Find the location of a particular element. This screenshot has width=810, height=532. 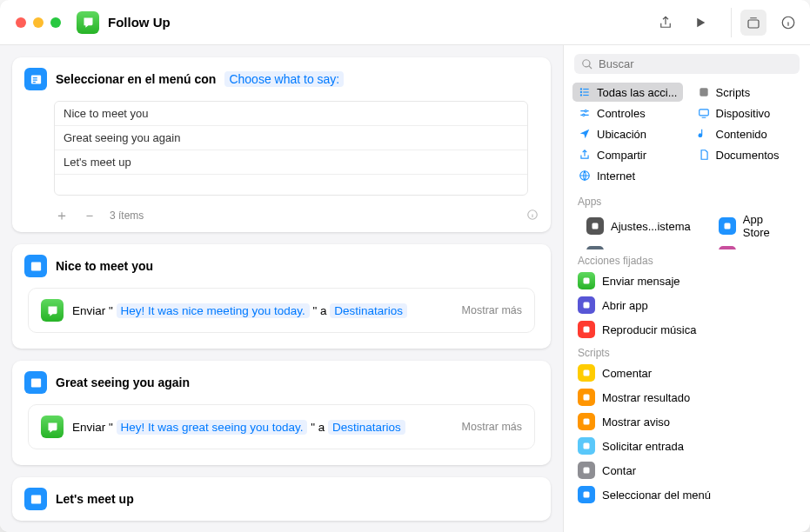

run-button is located at coordinates (700, 23).